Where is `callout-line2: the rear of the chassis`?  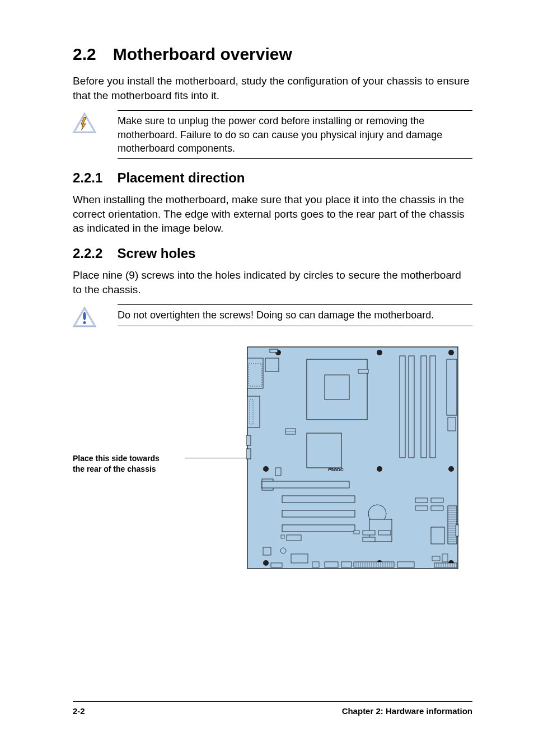
callout-line2: the rear of the chassis is located at coordinates (114, 469).